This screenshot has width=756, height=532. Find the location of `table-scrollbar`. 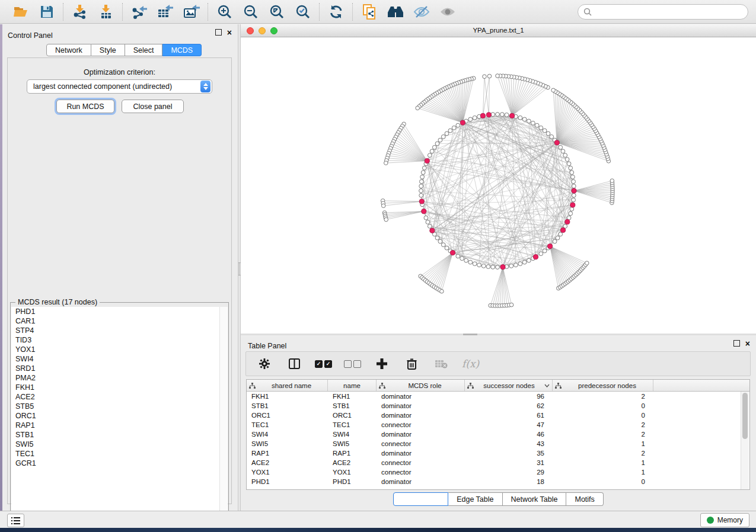

table-scrollbar is located at coordinates (745, 441).